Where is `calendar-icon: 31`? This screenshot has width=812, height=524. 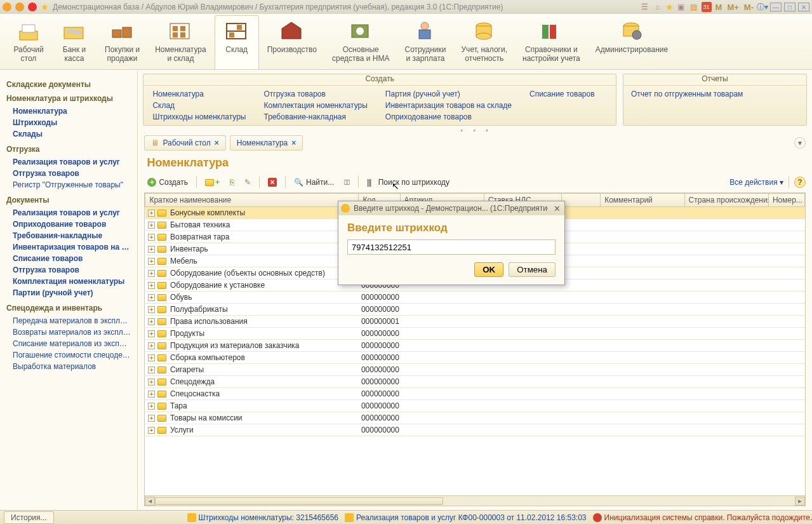
calendar-icon: 31 is located at coordinates (707, 7).